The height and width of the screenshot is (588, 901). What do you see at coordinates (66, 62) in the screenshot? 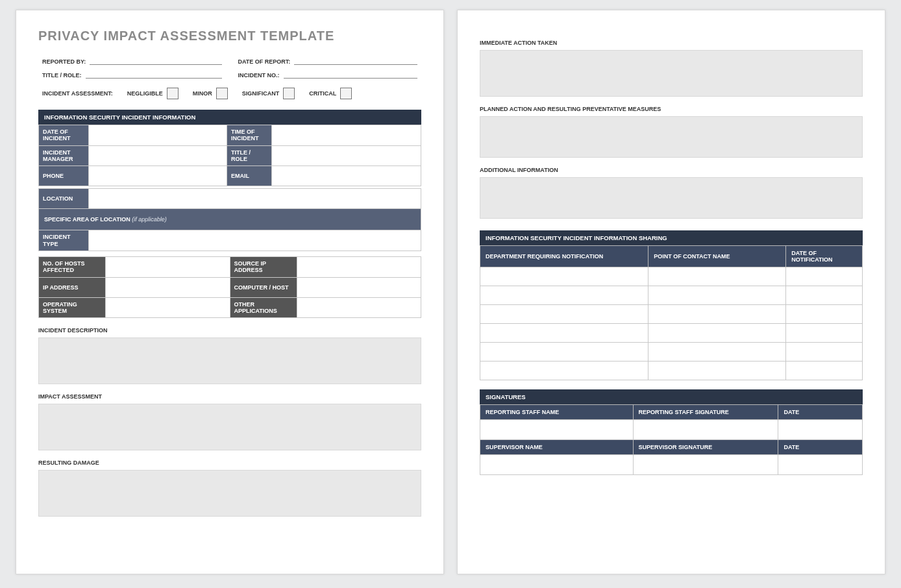
I see `reported-by-label: REPORTED BY:` at bounding box center [66, 62].